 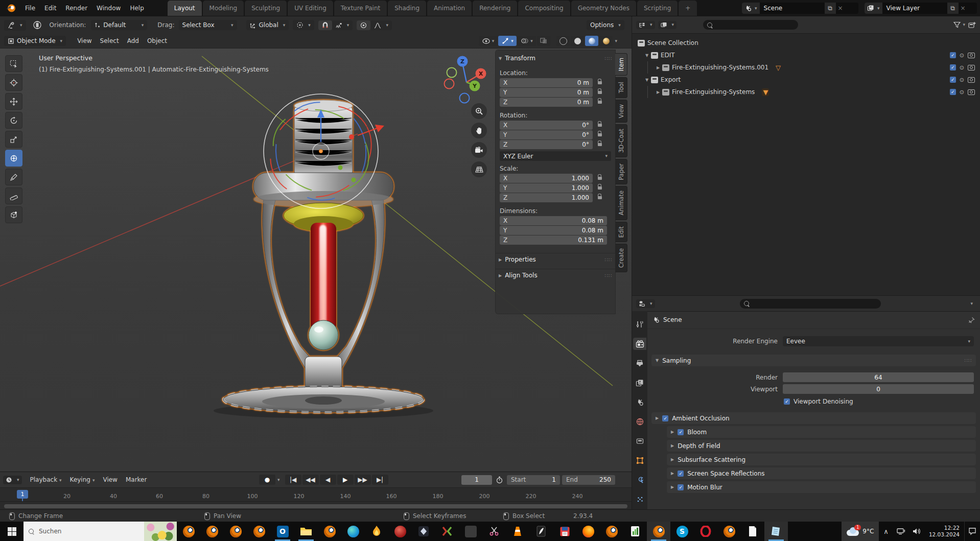 What do you see at coordinates (84, 41) in the screenshot?
I see `viewport-menu-view: View` at bounding box center [84, 41].